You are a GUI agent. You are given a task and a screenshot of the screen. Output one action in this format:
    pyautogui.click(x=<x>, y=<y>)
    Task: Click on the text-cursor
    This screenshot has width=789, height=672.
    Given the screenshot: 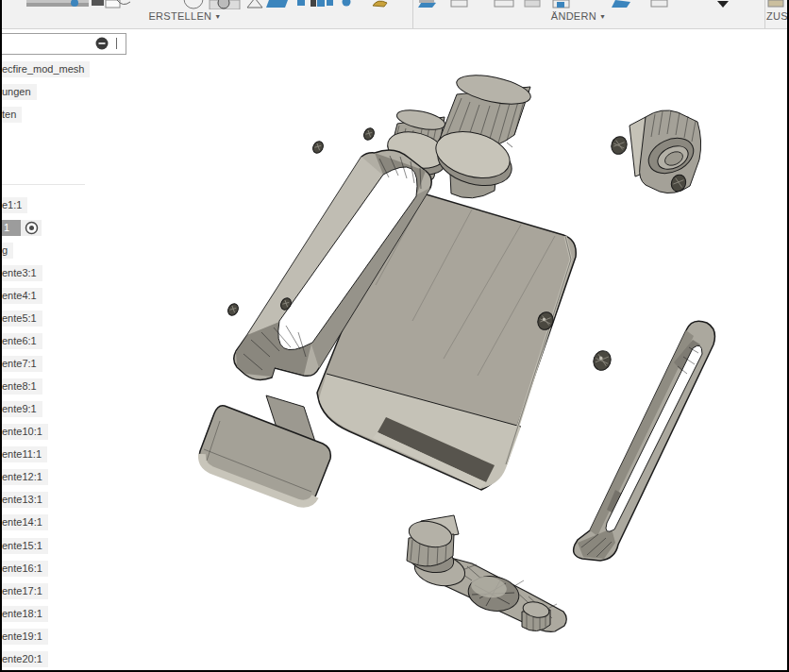 What is the action you would take?
    pyautogui.click(x=117, y=43)
    